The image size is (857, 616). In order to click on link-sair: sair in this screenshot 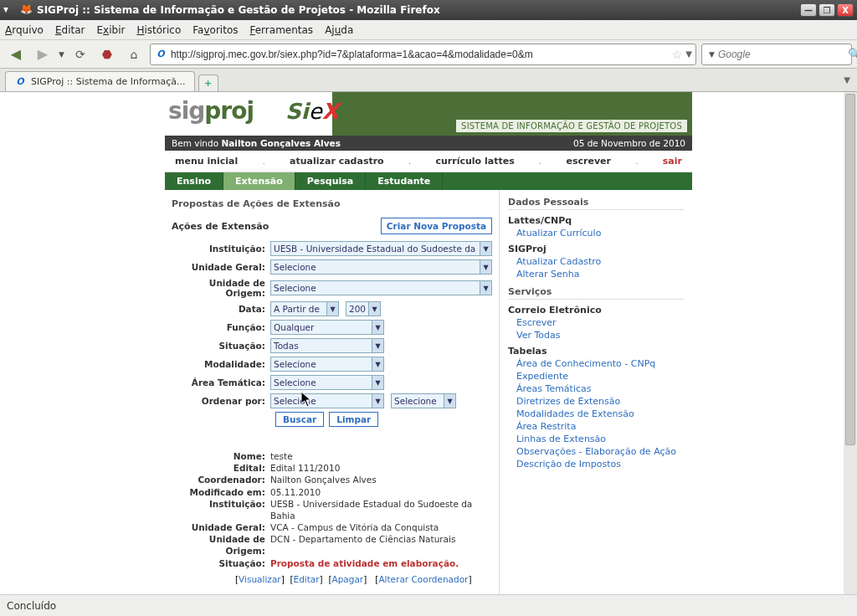, I will do `click(673, 161)`.